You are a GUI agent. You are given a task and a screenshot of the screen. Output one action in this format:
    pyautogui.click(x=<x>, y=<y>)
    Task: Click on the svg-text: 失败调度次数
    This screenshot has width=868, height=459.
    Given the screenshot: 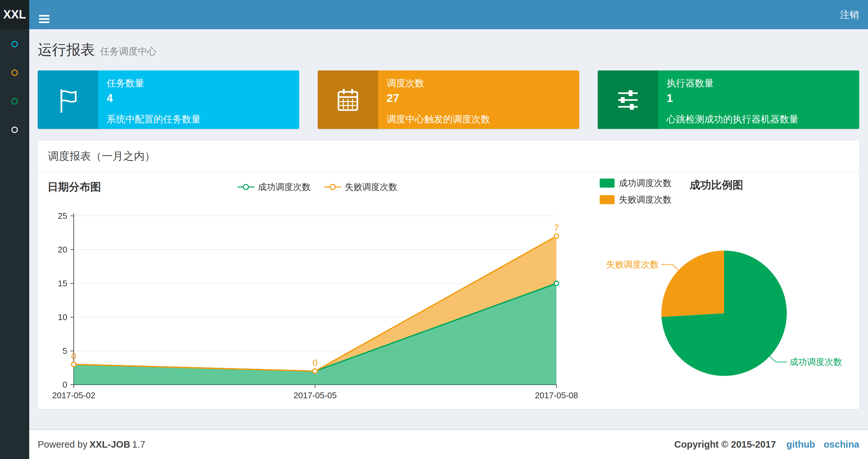 What is the action you would take?
    pyautogui.click(x=632, y=265)
    